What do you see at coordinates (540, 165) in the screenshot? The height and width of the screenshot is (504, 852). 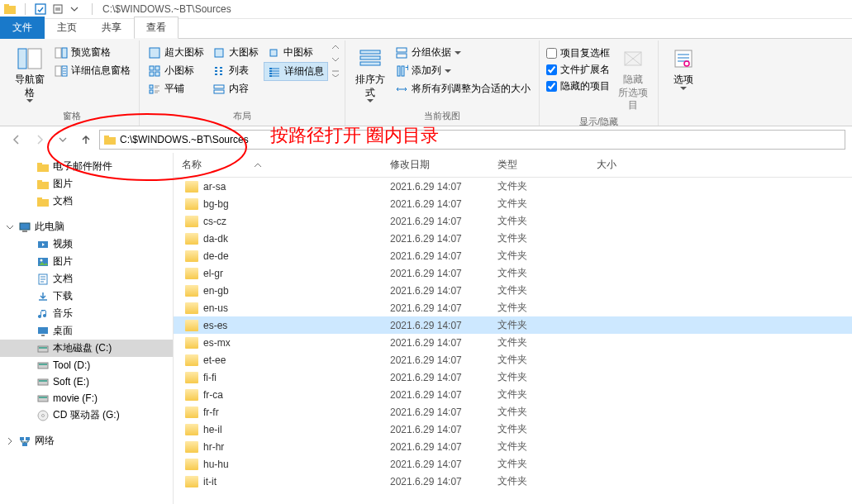 I see `column-type: 类型` at bounding box center [540, 165].